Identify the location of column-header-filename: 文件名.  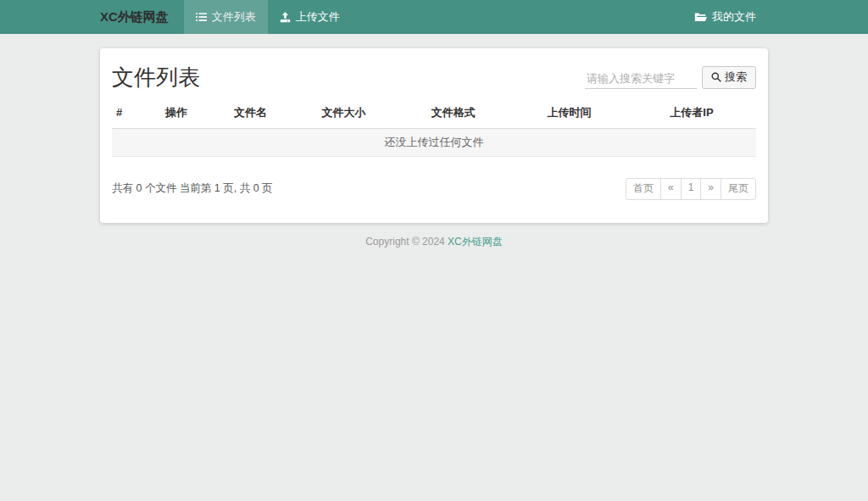
(251, 114).